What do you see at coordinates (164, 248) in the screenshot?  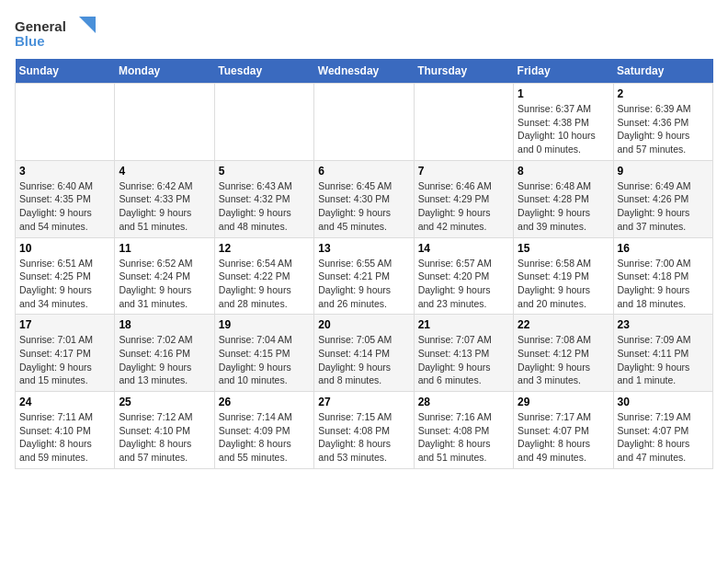 I see `day-number: 11` at bounding box center [164, 248].